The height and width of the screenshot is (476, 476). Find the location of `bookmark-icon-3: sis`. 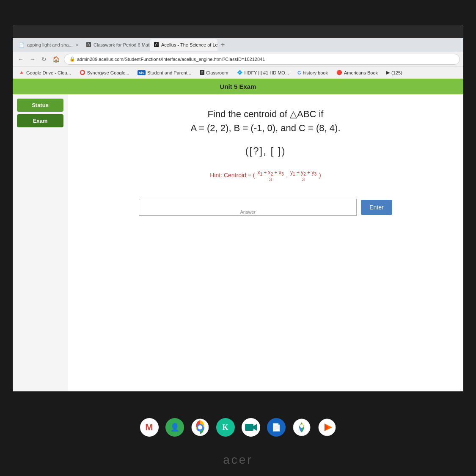

bookmark-icon-3: sis is located at coordinates (141, 73).